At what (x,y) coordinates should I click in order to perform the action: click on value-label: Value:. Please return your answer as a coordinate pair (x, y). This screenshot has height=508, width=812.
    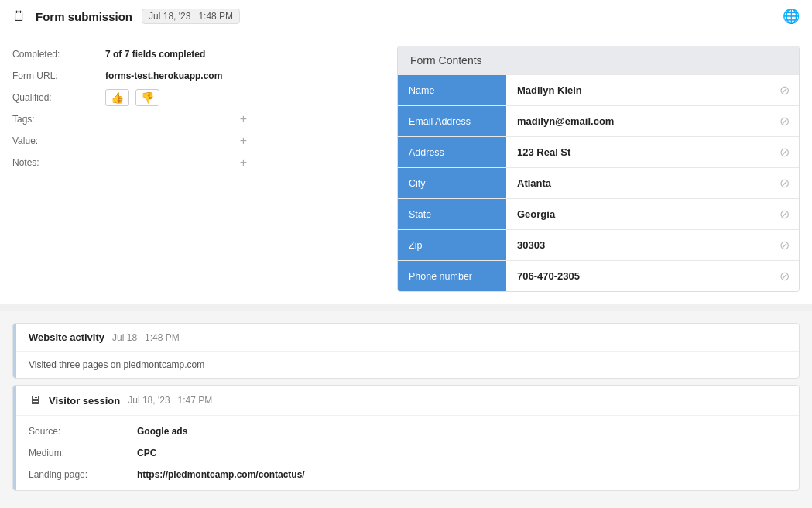
    Looking at the image, I should click on (59, 141).